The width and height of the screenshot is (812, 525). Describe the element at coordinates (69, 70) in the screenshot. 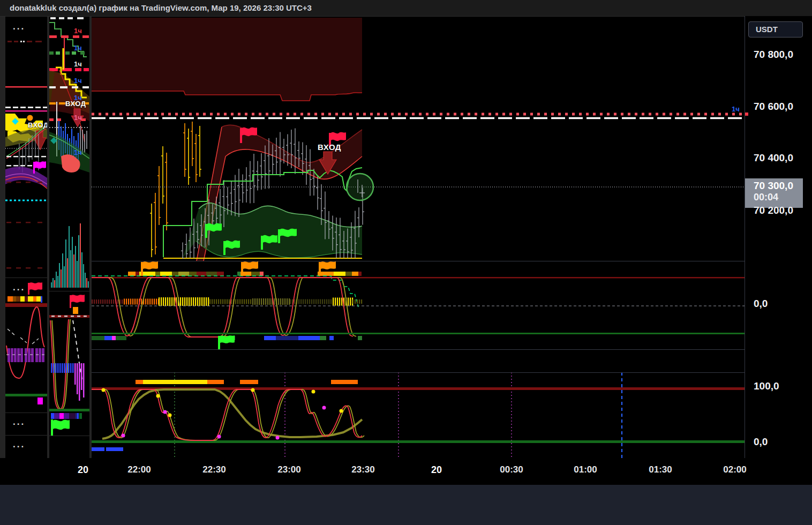

I see `red-dash-row-thick` at that location.